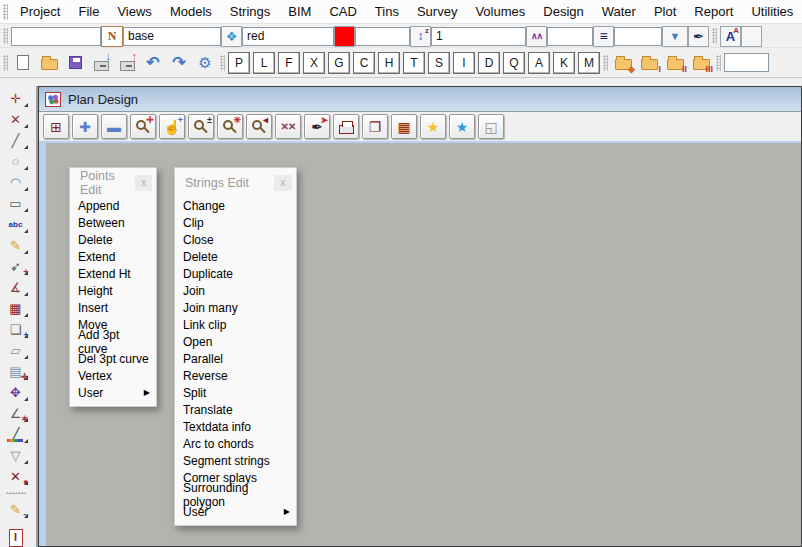  I want to click on menu-models: Models, so click(191, 12).